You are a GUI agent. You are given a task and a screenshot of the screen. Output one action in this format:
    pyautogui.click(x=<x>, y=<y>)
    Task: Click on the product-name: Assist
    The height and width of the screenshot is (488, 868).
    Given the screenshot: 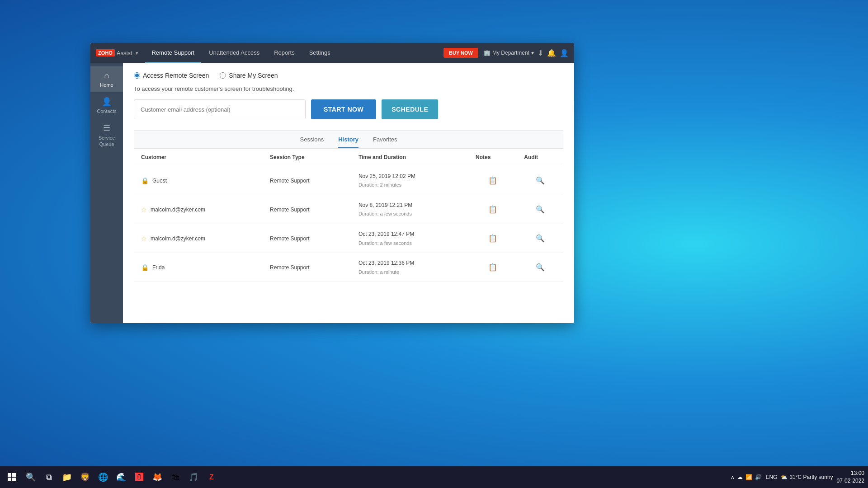 What is the action you would take?
    pyautogui.click(x=125, y=53)
    